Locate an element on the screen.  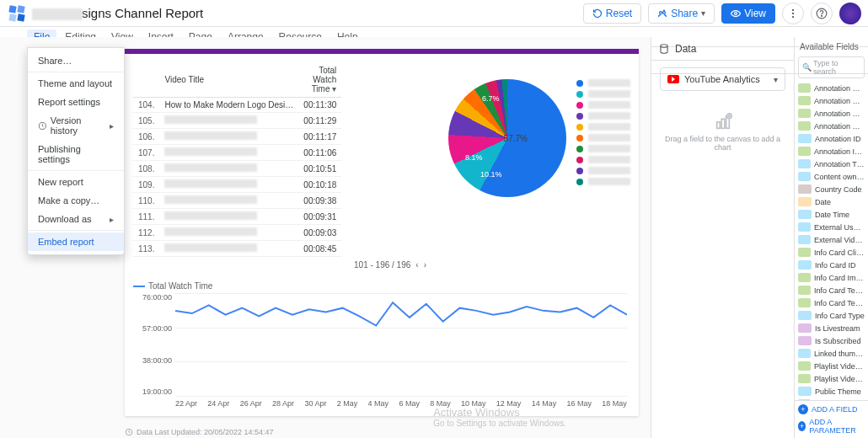
data-source-select: YouTube Analytics ▾ is located at coordinates (723, 79).